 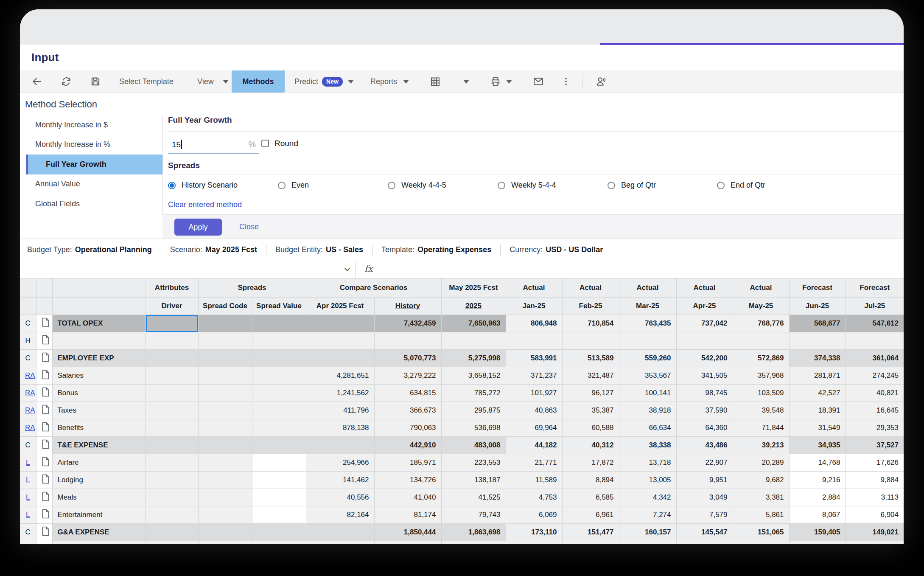 What do you see at coordinates (94, 125) in the screenshot?
I see `method-nav-item: Monthly Increase in $` at bounding box center [94, 125].